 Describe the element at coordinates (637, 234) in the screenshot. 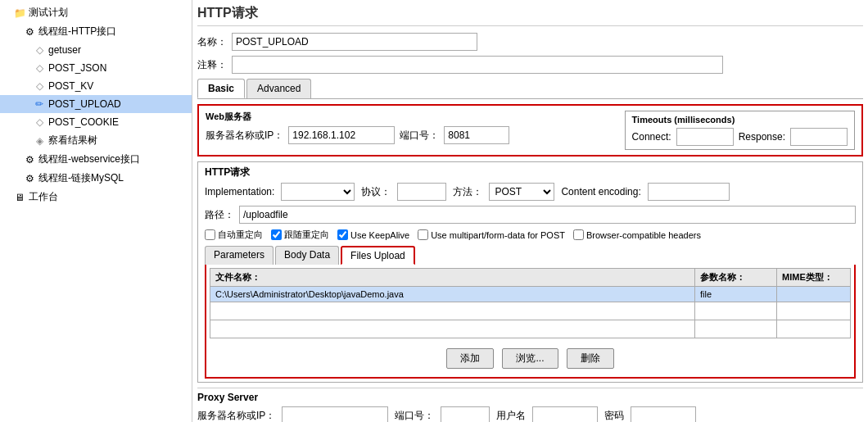

I see `cb-browser-label: Browser-compatible headers` at that location.